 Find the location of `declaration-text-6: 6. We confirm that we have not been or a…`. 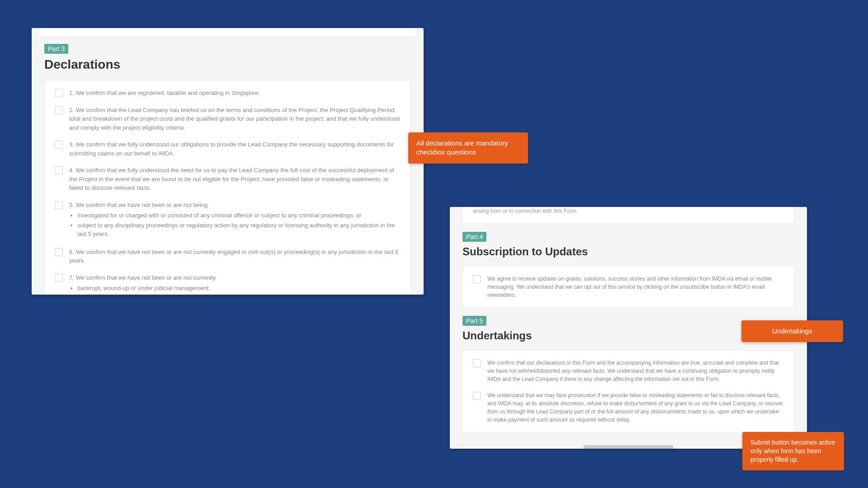

declaration-text-6: 6. We confirm that we have not been or a… is located at coordinates (235, 257).